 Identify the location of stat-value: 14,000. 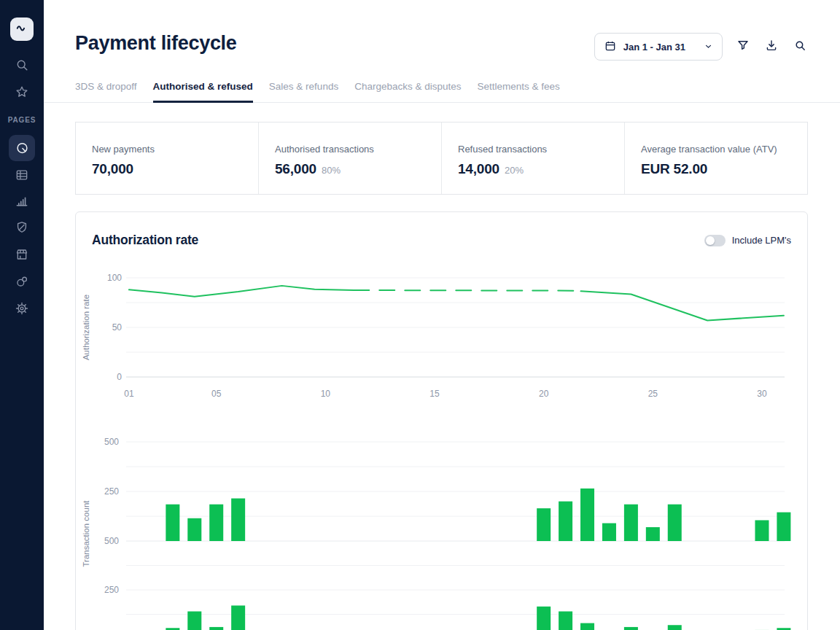
(478, 169).